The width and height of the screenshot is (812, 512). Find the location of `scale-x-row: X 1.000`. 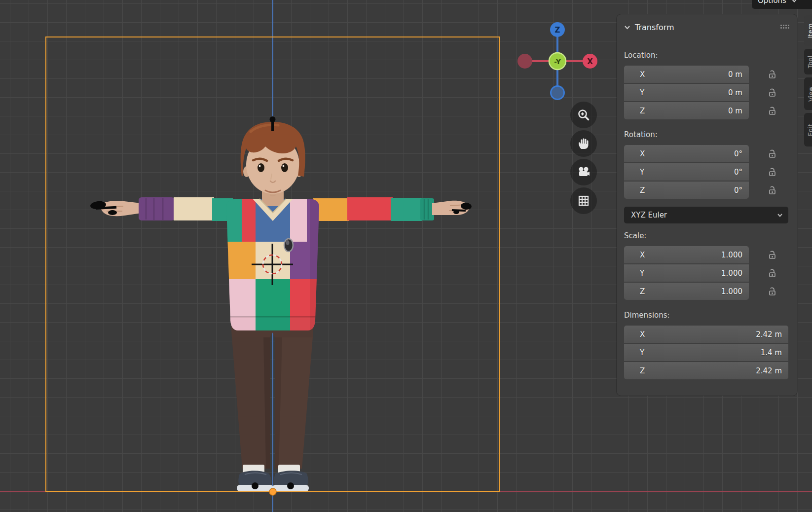

scale-x-row: X 1.000 is located at coordinates (710, 255).